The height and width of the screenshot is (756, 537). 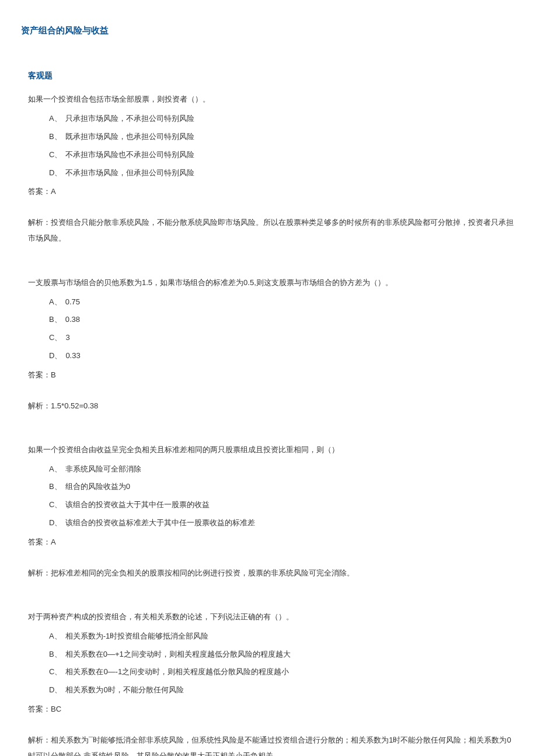 I want to click on question-stem: 如果一个投资组合由收益呈完全负相关且标准差相同的两只股票组成且投资比重相同，则（…, so click(x=272, y=450).